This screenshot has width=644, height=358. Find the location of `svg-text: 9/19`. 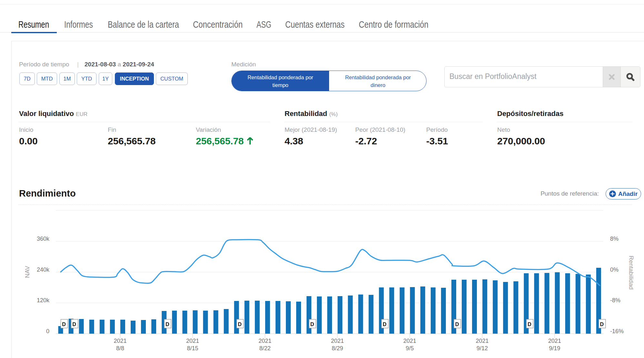

svg-text: 9/19 is located at coordinates (554, 348).